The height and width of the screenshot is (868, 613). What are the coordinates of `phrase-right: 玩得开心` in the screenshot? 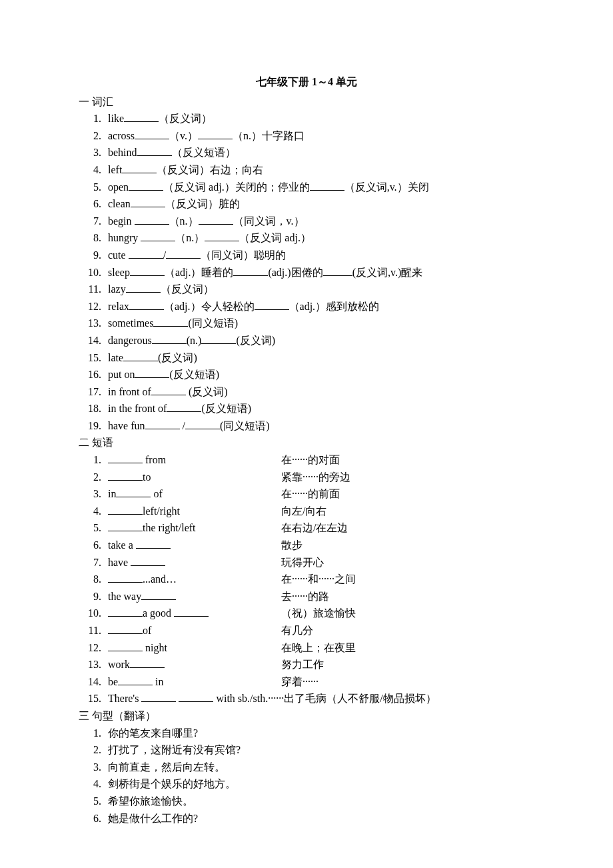 It's located at (408, 563).